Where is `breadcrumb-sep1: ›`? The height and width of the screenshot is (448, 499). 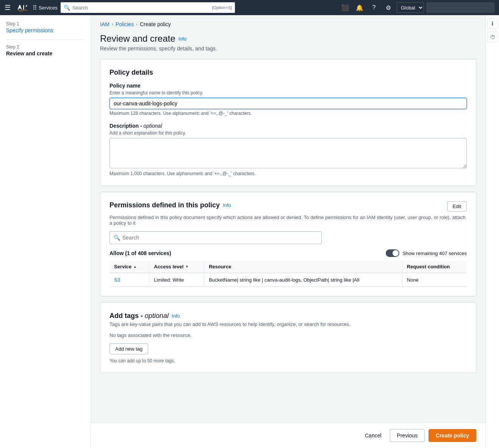
breadcrumb-sep1: › is located at coordinates (113, 24).